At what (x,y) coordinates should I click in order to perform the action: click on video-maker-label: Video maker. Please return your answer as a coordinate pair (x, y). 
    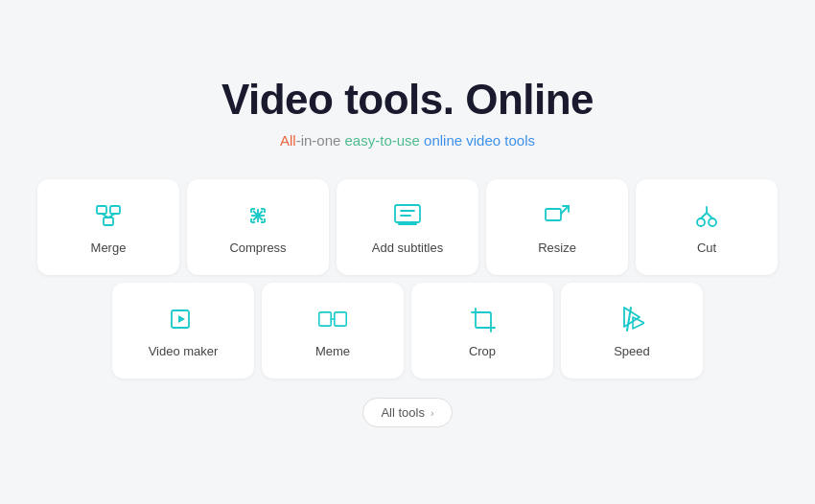
    Looking at the image, I should click on (184, 351).